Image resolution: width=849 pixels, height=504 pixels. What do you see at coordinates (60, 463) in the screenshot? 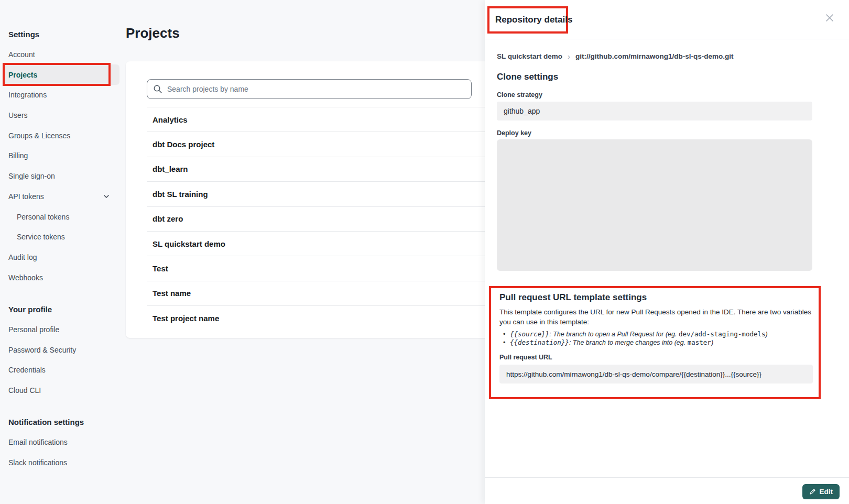
I see `sidebar-item-slack-notifications: Slack notifications` at bounding box center [60, 463].